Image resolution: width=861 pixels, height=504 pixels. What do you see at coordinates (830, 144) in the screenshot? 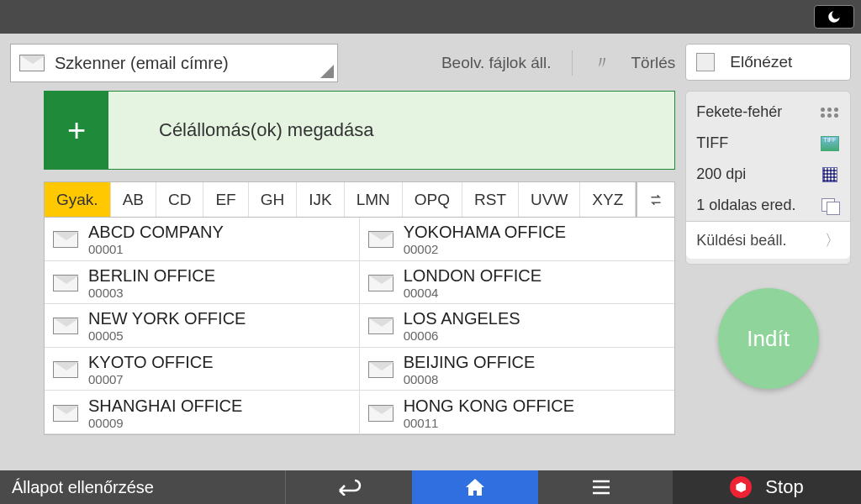
I see `tiff-icon: TIFF` at bounding box center [830, 144].